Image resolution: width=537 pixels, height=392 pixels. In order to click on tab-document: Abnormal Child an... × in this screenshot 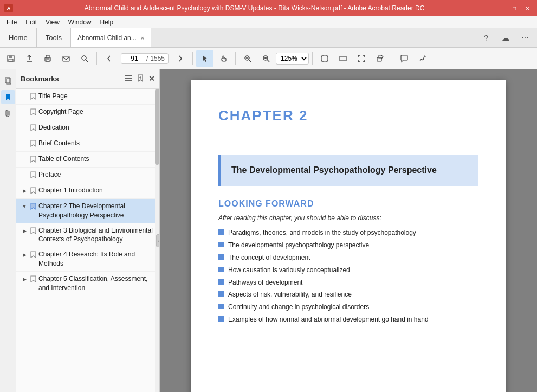, I will do `click(111, 38)`.